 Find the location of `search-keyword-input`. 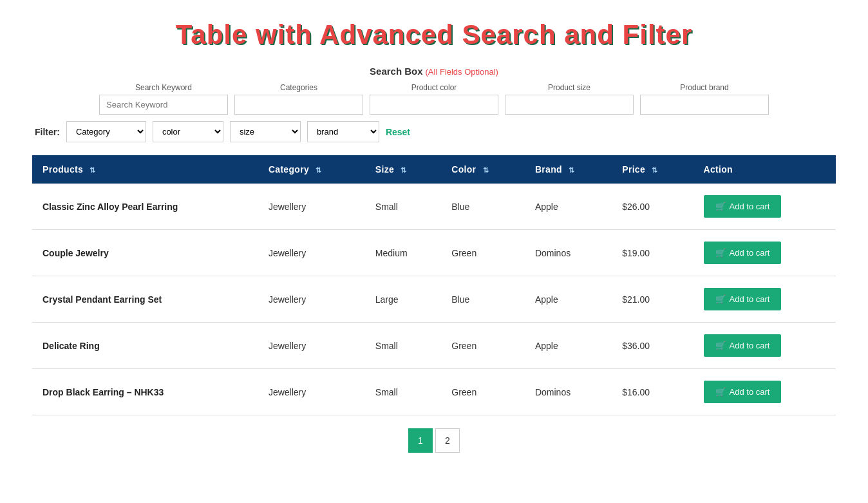

search-keyword-input is located at coordinates (164, 104).